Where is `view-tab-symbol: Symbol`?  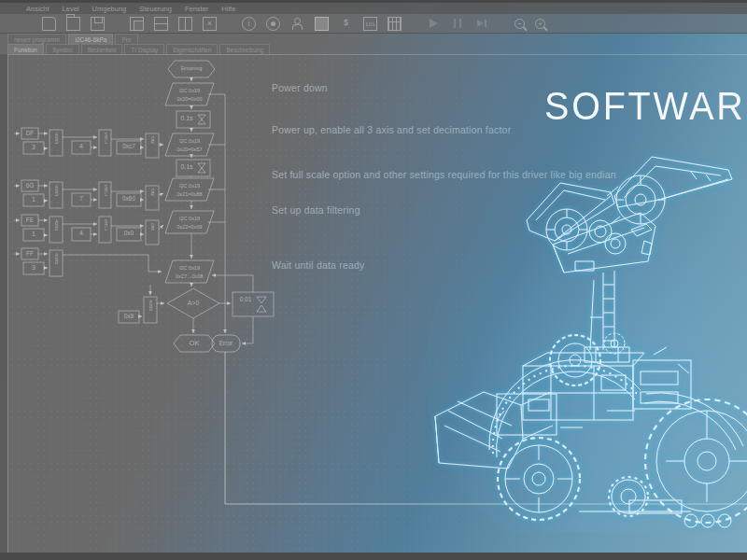 view-tab-symbol: Symbol is located at coordinates (63, 49).